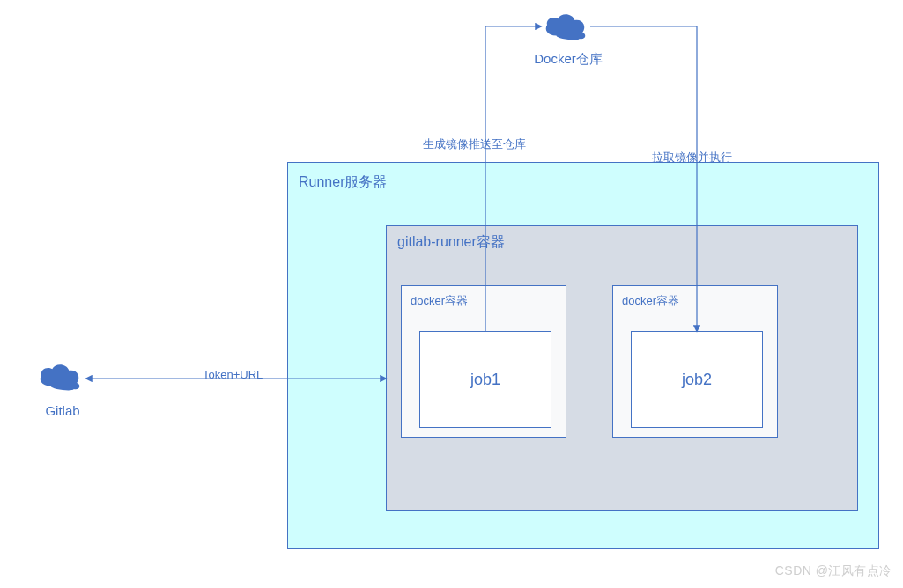 This screenshot has height=588, width=903. Describe the element at coordinates (568, 60) in the screenshot. I see `docker-cloud-label: Docker仓库` at that location.